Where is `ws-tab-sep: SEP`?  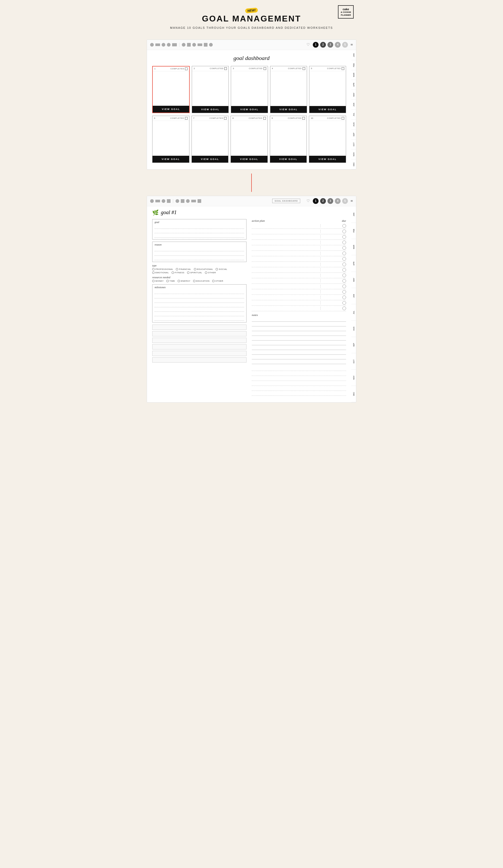 ws-tab-sep: SEP is located at coordinates (354, 345).